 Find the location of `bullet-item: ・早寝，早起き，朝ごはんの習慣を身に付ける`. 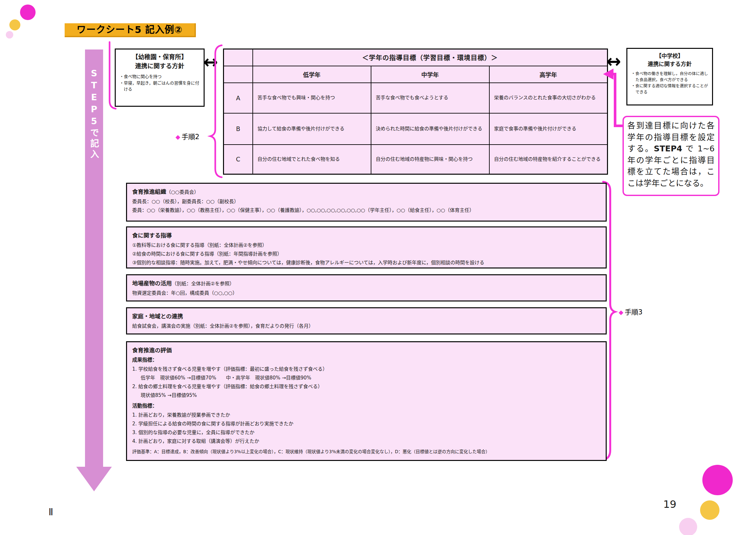

bullet-item: ・早寝，早起き，朝ごはんの習慣を身に付ける is located at coordinates (160, 86).